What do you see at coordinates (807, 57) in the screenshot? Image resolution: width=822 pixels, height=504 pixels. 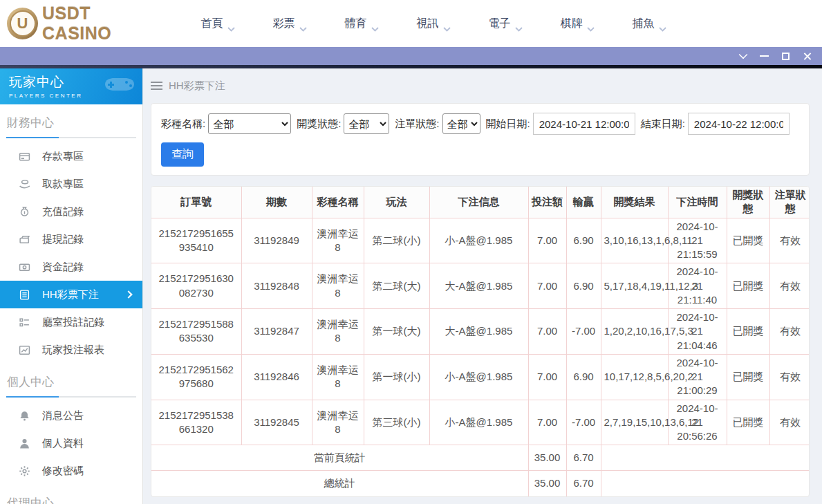 I see `close-icon` at bounding box center [807, 57].